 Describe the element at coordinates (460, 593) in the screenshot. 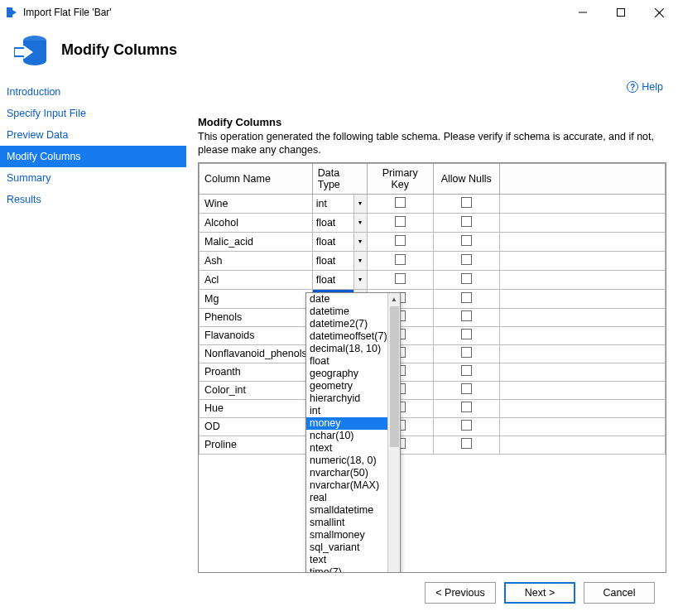

I see `previous-button: < Previous` at that location.